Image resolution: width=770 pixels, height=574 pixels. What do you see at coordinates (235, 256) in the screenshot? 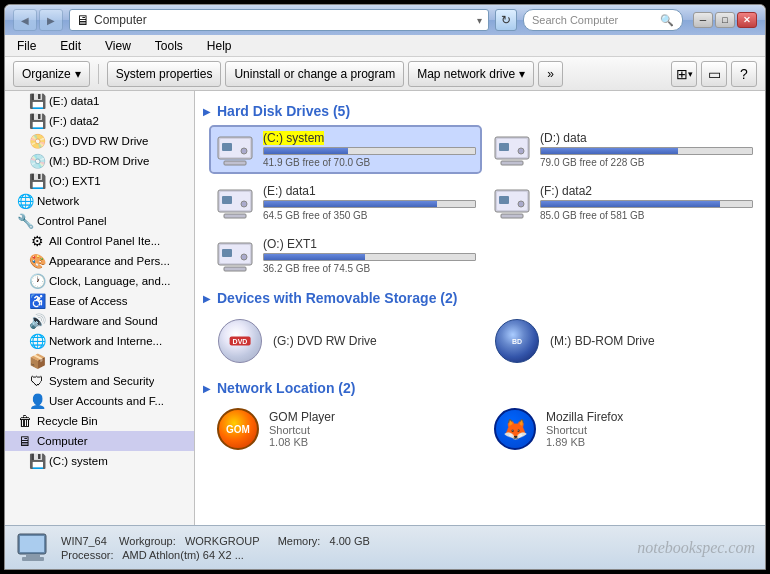
I see `drive-o-icon` at bounding box center [235, 256].